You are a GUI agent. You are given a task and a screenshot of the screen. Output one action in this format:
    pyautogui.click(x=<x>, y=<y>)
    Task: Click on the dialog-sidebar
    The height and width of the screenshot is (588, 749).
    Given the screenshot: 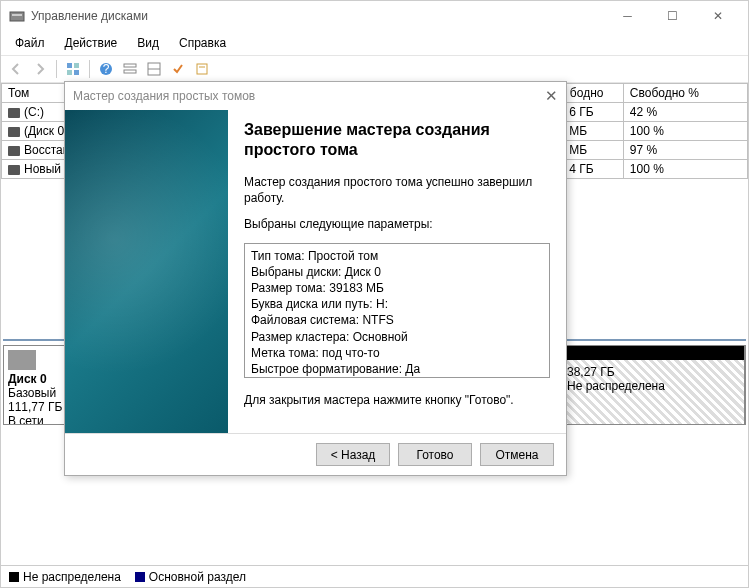 What is the action you would take?
    pyautogui.click(x=146, y=272)
    